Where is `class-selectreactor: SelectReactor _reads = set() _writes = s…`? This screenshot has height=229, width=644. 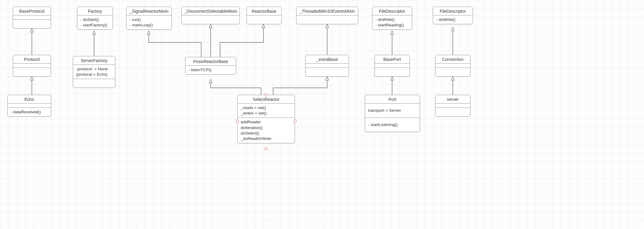
class-selectreactor: SelectReactor _reads = set() _writes = s… is located at coordinates (266, 119).